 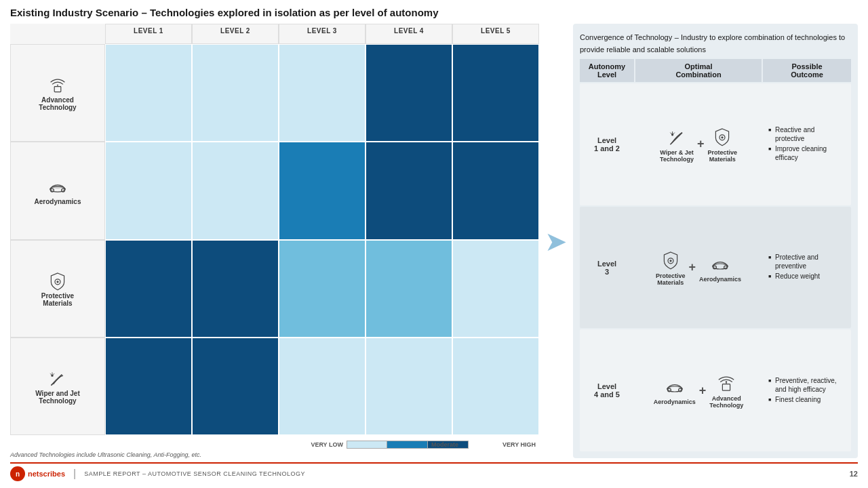 I want to click on col-header-1: LEVEL 1, so click(x=149, y=34).